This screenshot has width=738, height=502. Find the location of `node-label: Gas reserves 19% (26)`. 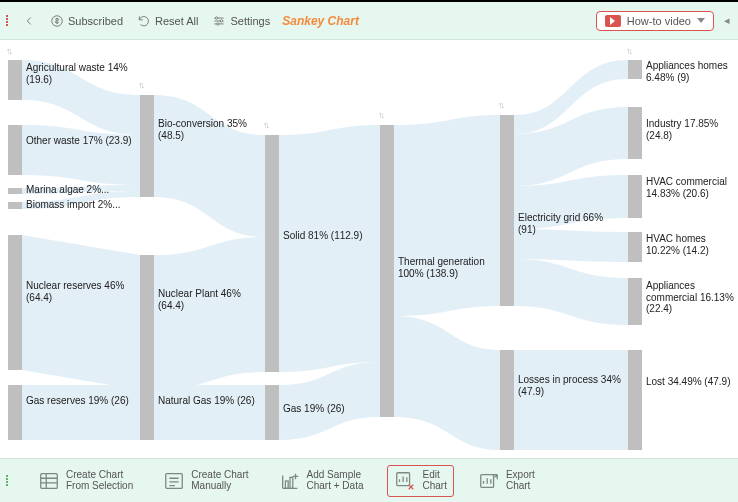

node-label: Gas reserves 19% (26) is located at coordinates (81, 401).